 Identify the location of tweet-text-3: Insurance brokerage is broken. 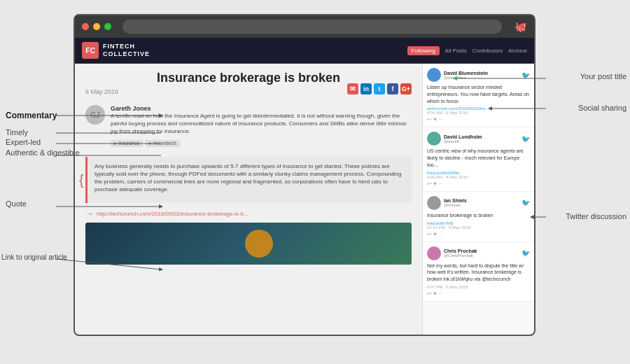
(479, 216).